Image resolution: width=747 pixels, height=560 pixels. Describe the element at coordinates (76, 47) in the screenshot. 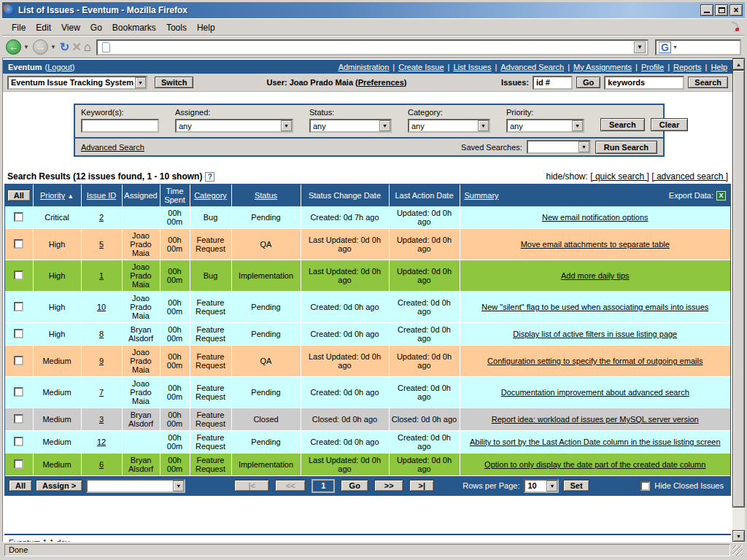

I see `stop-button: ✕` at that location.